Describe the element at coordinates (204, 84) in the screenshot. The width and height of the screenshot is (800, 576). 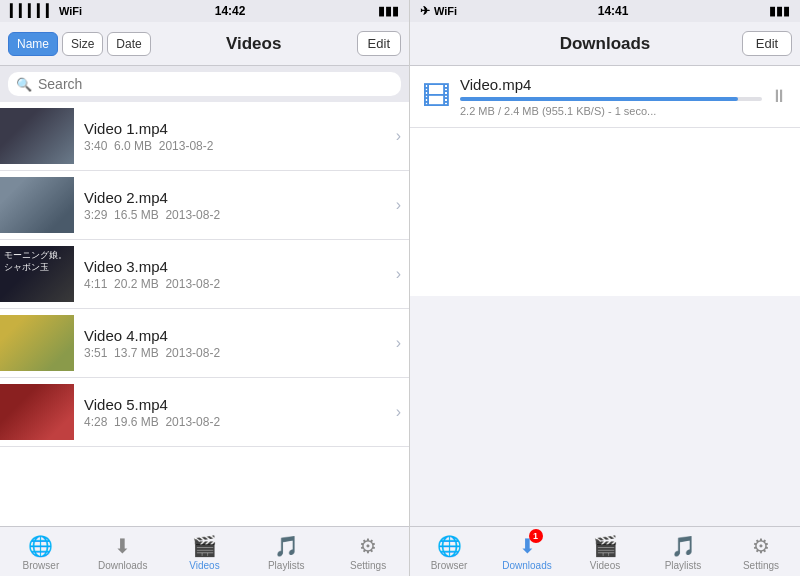
I see `search-input-wrap: 🔍` at that location.